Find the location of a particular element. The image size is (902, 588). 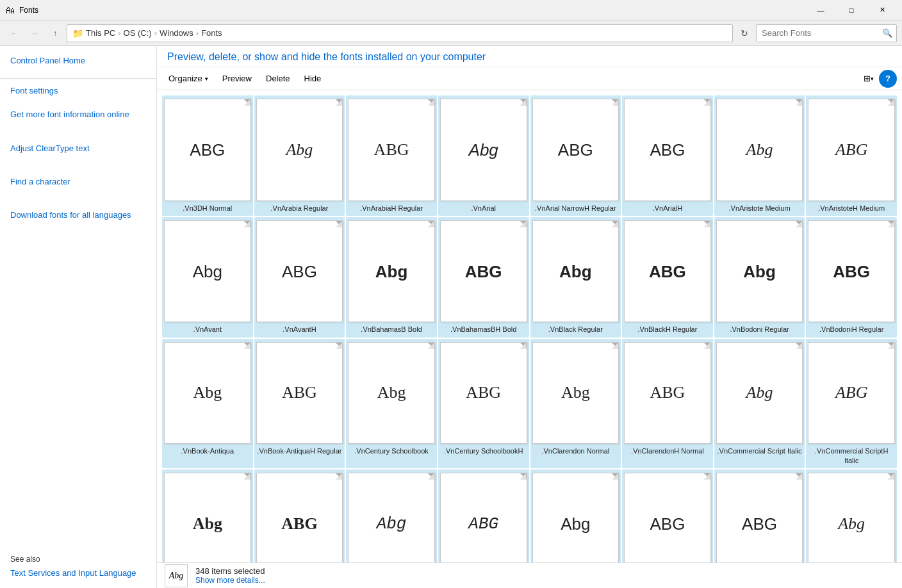

font-item: ABG .VnAvantH is located at coordinates (300, 277).